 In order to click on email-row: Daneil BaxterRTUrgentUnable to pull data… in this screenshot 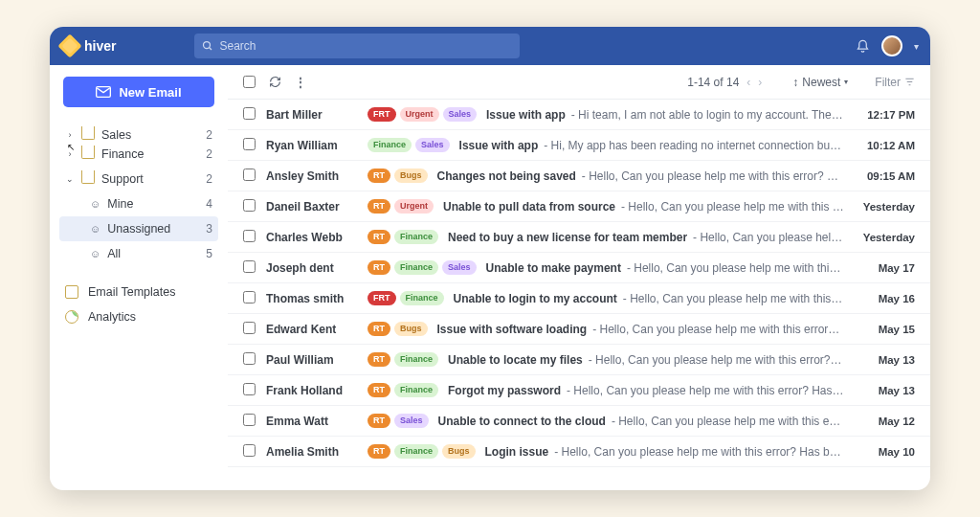, I will do `click(579, 207)`.